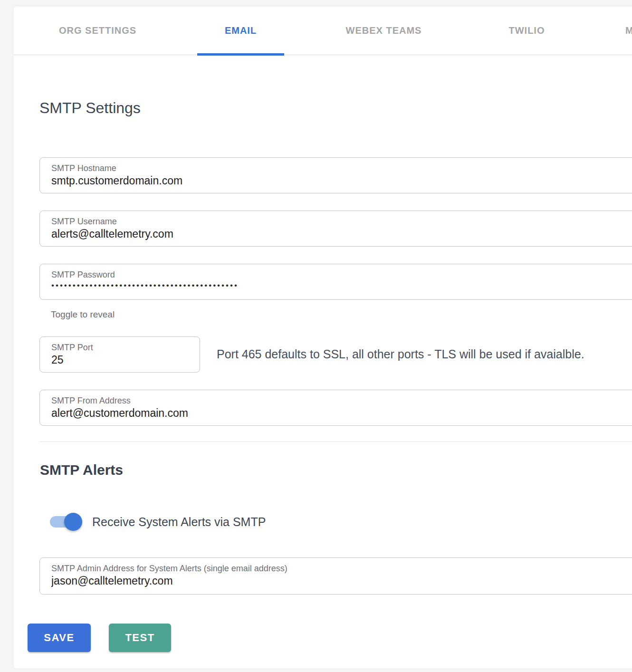 This screenshot has height=672, width=632. I want to click on smtp-from-address-field: SMTP From Address, so click(335, 408).